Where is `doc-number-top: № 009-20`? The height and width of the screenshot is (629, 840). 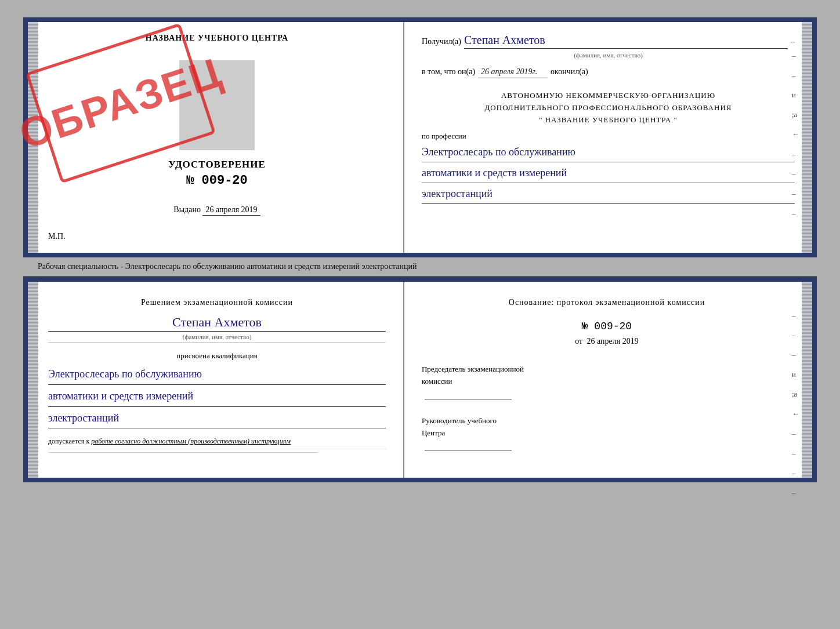
doc-number-top: № 009-20 is located at coordinates (217, 181).